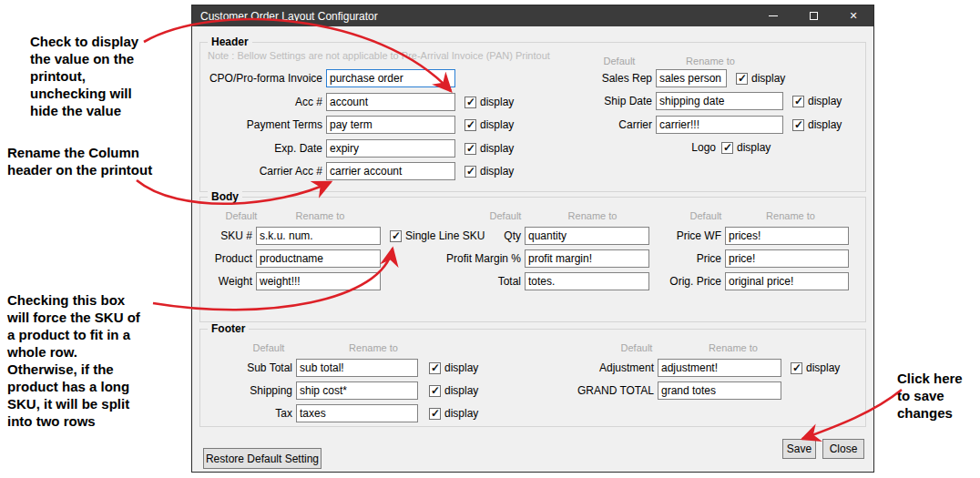  I want to click on ship-date-display-checkbox, so click(798, 102).